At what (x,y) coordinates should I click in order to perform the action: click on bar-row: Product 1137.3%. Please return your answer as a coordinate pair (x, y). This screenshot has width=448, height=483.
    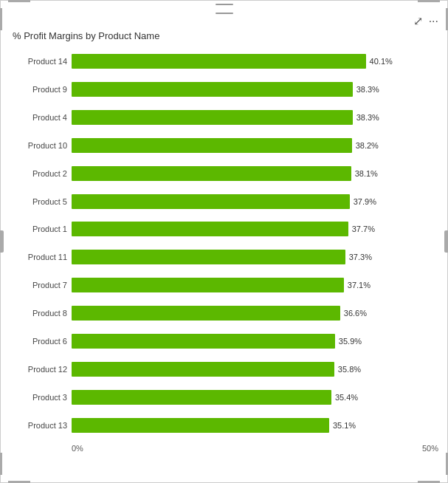
    Looking at the image, I should click on (226, 257).